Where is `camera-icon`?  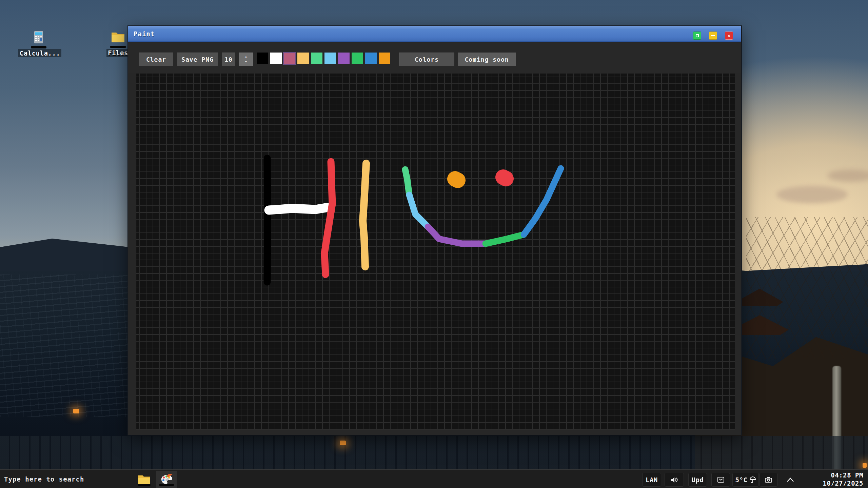
camera-icon is located at coordinates (768, 480).